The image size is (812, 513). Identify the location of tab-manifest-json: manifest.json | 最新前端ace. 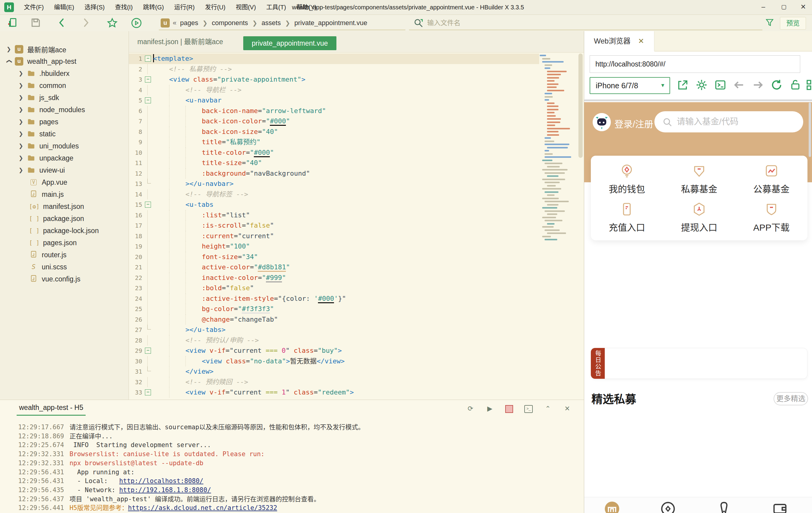
(180, 42).